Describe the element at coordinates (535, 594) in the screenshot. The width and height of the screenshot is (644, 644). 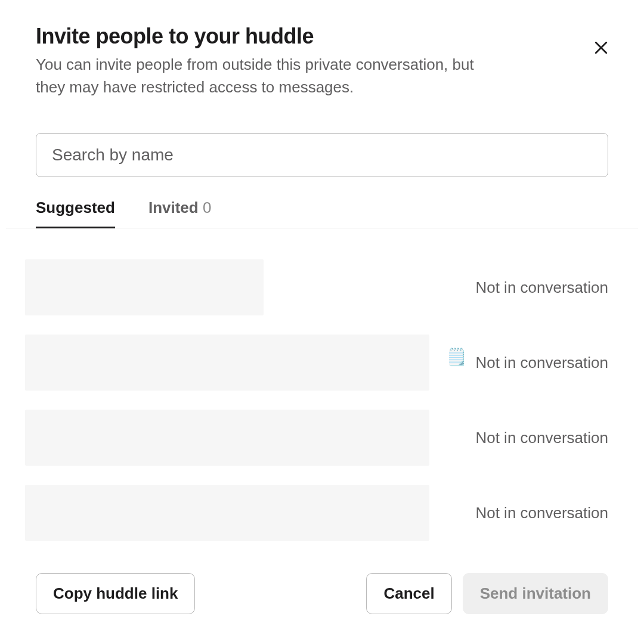
I see `send-invitation-button: Send invitation` at that location.